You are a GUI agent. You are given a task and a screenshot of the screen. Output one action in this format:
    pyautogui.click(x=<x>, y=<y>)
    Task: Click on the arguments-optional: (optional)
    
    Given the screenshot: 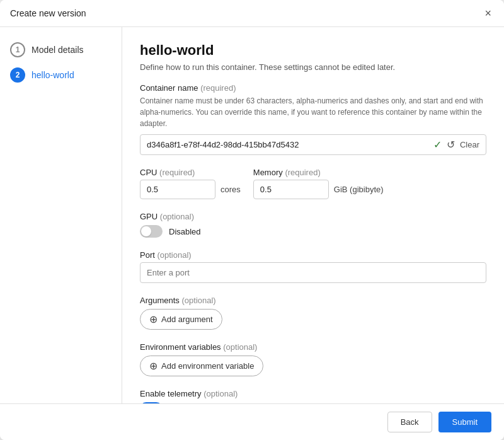 What is the action you would take?
    pyautogui.click(x=199, y=300)
    